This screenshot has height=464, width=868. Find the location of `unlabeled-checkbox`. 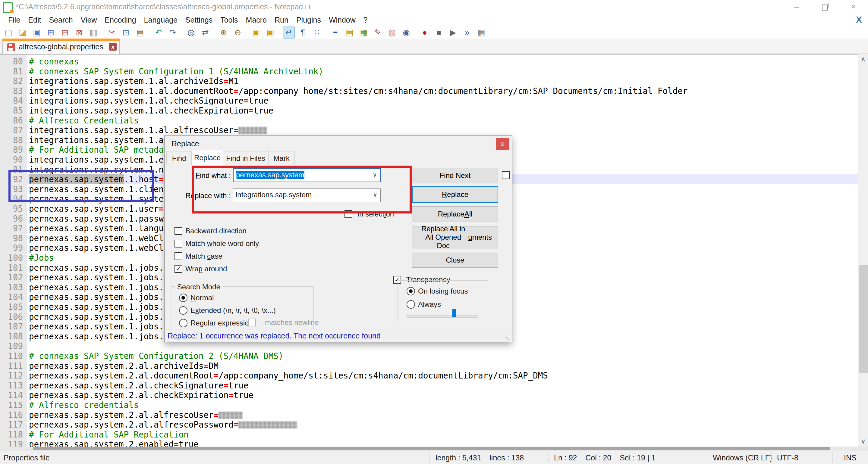

unlabeled-checkbox is located at coordinates (506, 175).